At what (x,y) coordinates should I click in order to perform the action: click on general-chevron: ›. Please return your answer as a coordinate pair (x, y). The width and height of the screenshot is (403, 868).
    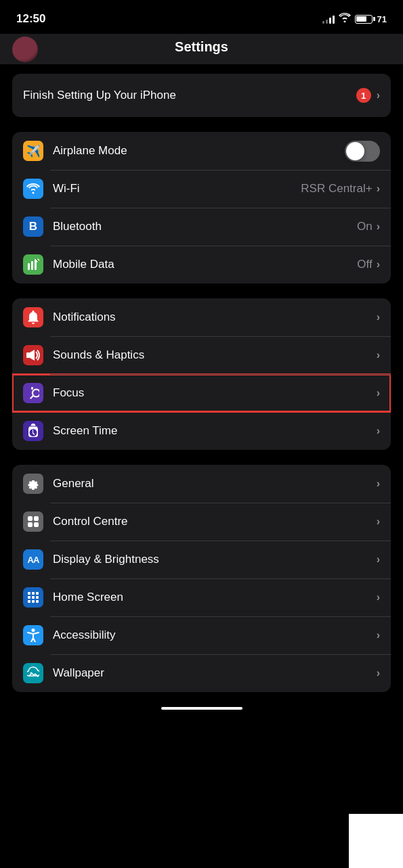
    Looking at the image, I should click on (378, 484).